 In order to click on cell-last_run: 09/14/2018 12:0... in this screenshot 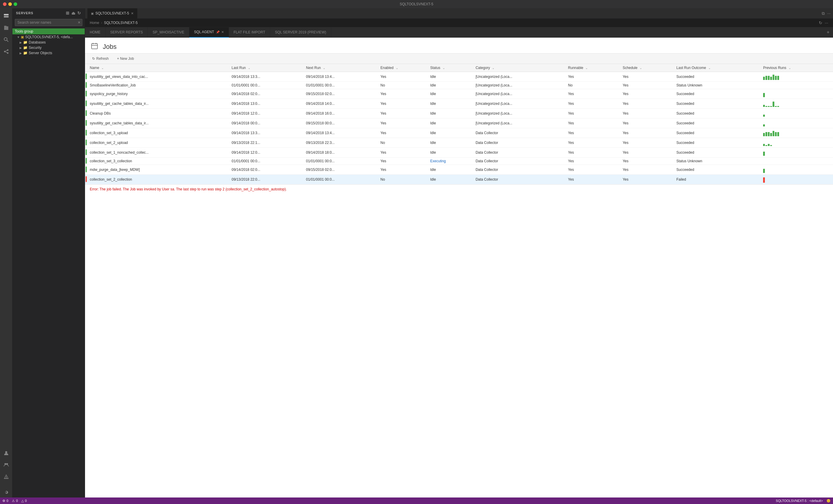, I will do `click(266, 114)`.